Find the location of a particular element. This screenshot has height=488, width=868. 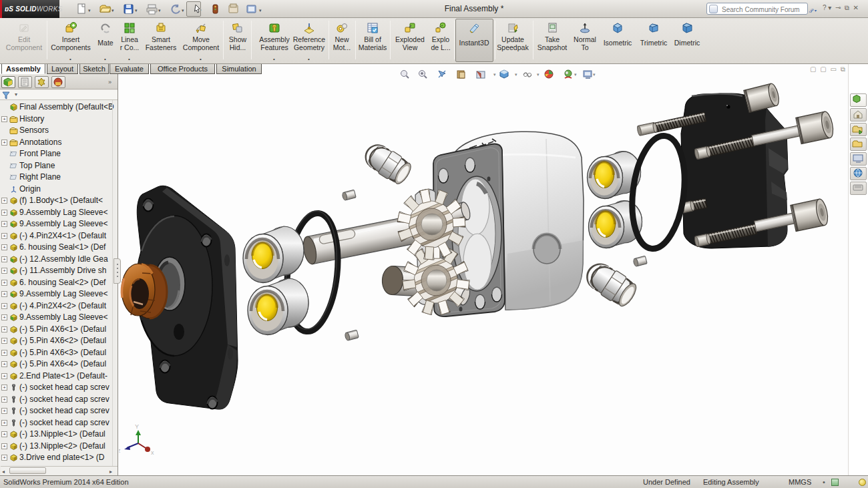

svg-text: Y is located at coordinates (137, 427).